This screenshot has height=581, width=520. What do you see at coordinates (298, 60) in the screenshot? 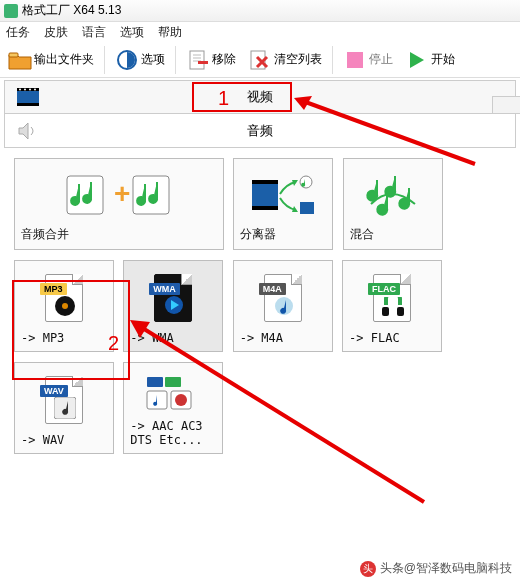
I see `clear-list-label: 清空列表` at bounding box center [298, 60].